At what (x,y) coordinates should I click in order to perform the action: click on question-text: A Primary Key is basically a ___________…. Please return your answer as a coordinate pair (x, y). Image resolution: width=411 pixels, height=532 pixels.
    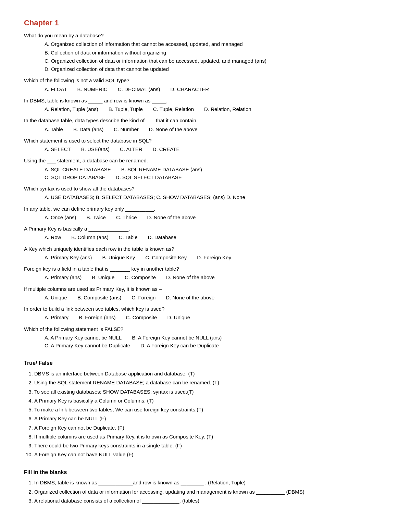
    Looking at the image, I should click on (206, 229).